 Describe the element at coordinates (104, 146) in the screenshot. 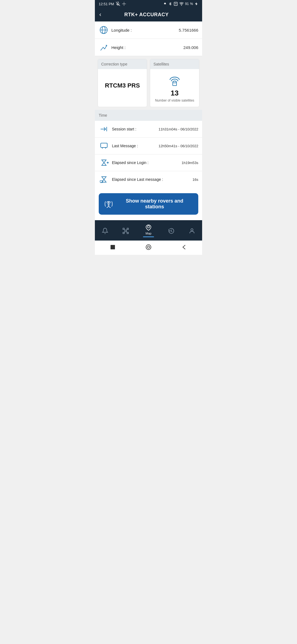

I see `message-icon` at that location.